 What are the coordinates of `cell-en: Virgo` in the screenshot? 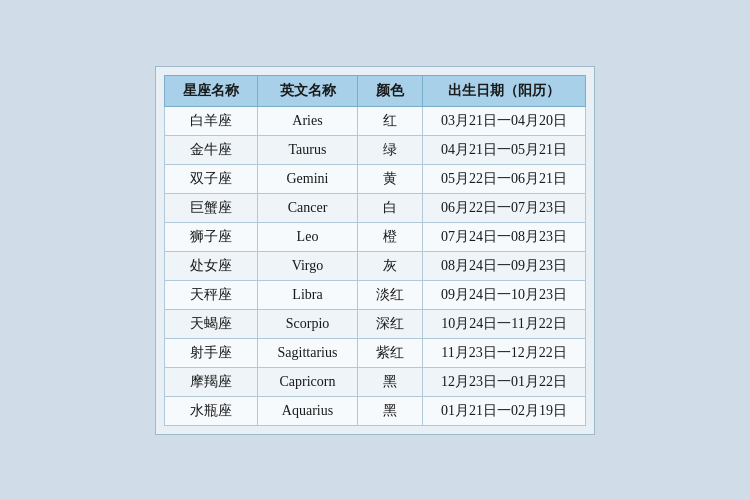 It's located at (308, 266).